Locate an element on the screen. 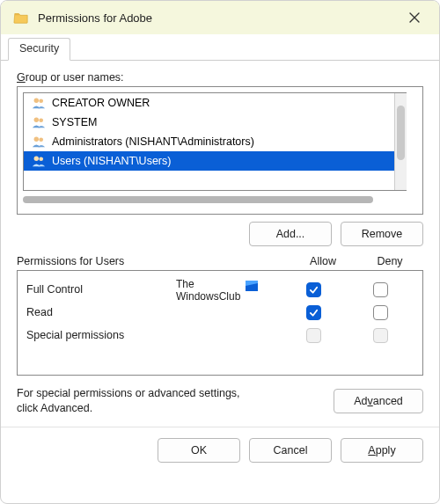  list-item: SYSTEM is located at coordinates (209, 122).